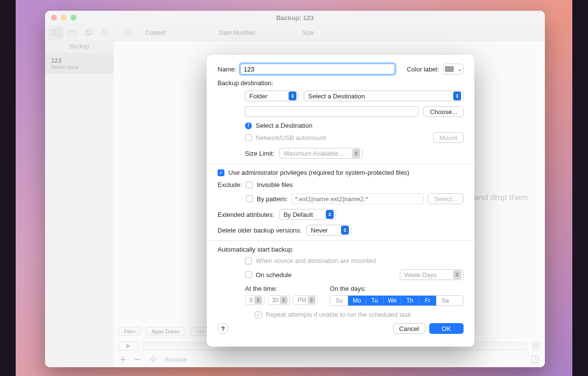 Image resolution: width=588 pixels, height=376 pixels. I want to click on admin-priv-checkbox: ✓, so click(221, 173).